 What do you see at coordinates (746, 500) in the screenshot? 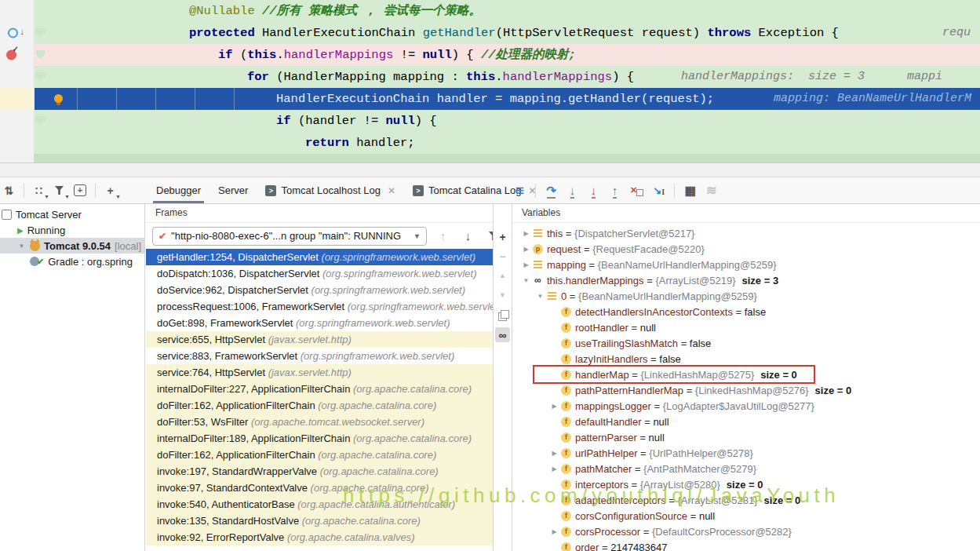
I see `variable-row: fadaptedInterceptors = {ArrayList@5281}s…` at bounding box center [746, 500].